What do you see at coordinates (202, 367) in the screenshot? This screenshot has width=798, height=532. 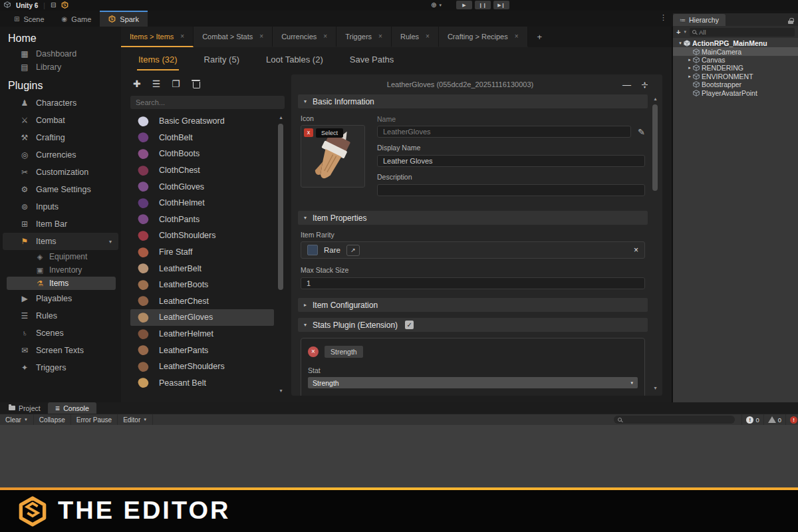 I see `item-row-leathershoulders: LeatherShoulders` at bounding box center [202, 367].